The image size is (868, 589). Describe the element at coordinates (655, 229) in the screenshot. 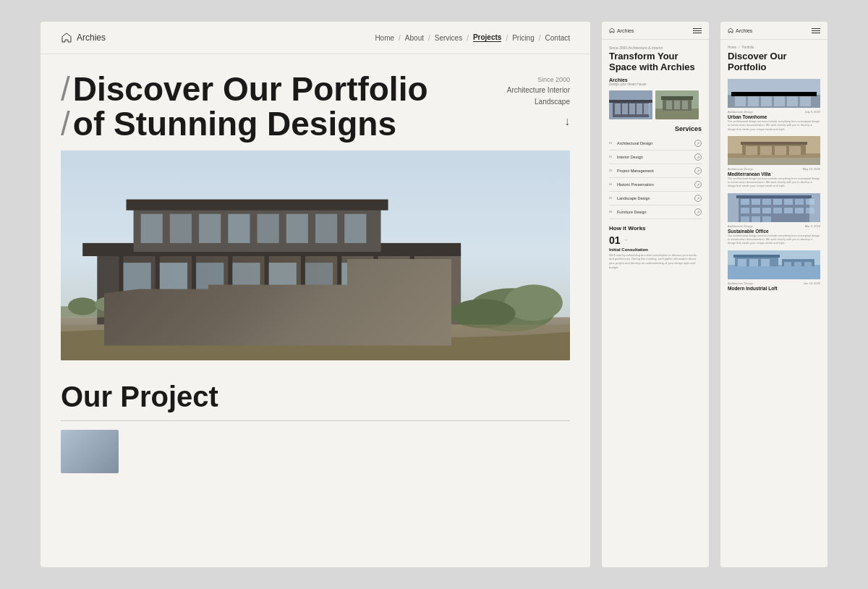

I see `how-it-works-title: How it Works` at that location.